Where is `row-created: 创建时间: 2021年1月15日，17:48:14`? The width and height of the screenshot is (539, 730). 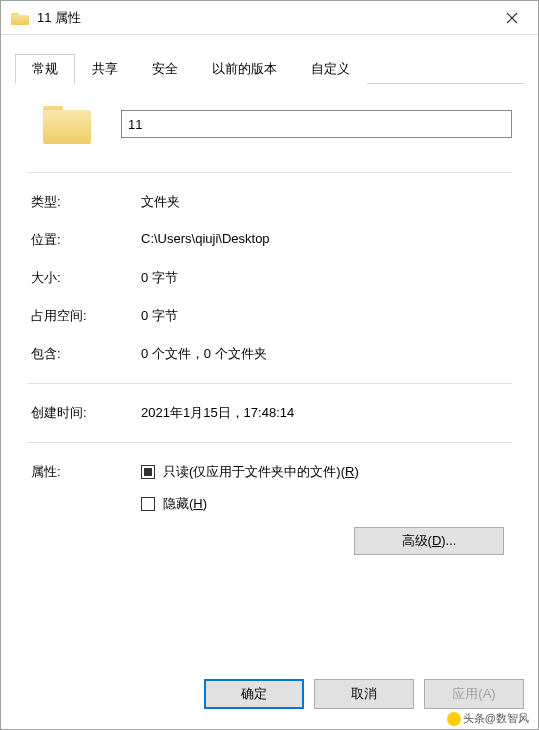
row-created: 创建时间: 2021年1月15日，17:48:14 is located at coordinates (270, 413).